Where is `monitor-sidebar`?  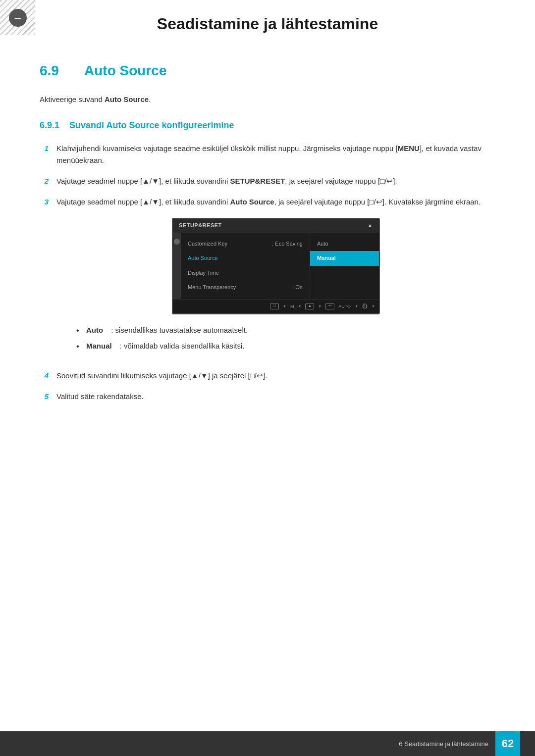
monitor-sidebar is located at coordinates (177, 266).